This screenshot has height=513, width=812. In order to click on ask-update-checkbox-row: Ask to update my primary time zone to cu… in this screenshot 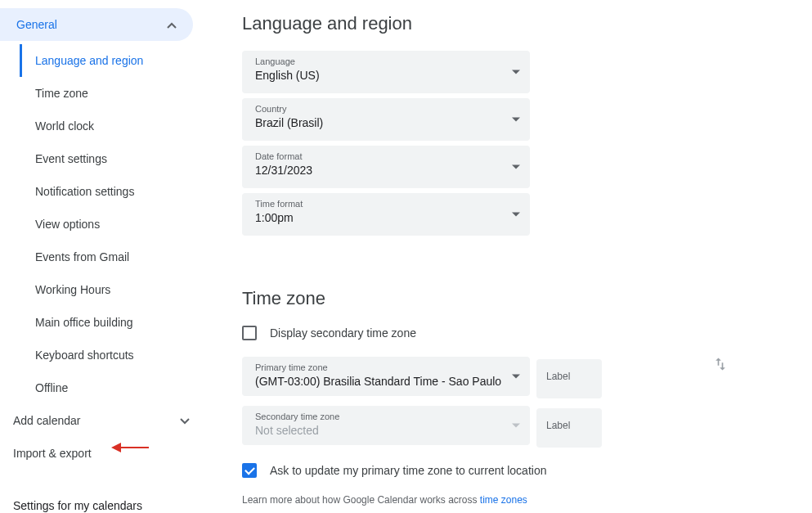, I will do `click(510, 470)`.